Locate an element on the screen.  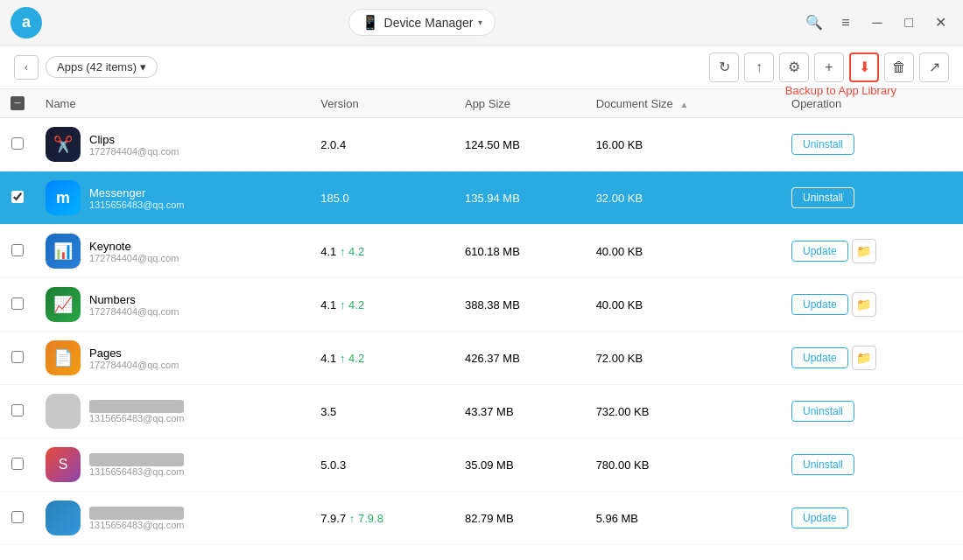
row-doc-size-cell: 72.00 KB is located at coordinates (683, 359).